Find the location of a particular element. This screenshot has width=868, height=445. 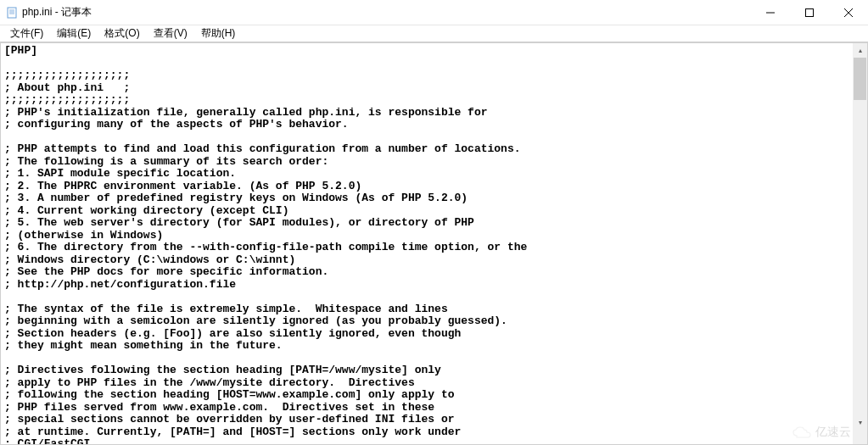

window-title: php.ini - 记事本 is located at coordinates (387, 12).